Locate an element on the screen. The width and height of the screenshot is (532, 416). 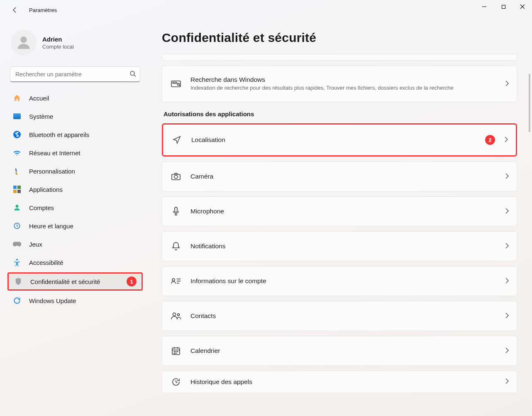
search-windows-icon is located at coordinates (176, 84).